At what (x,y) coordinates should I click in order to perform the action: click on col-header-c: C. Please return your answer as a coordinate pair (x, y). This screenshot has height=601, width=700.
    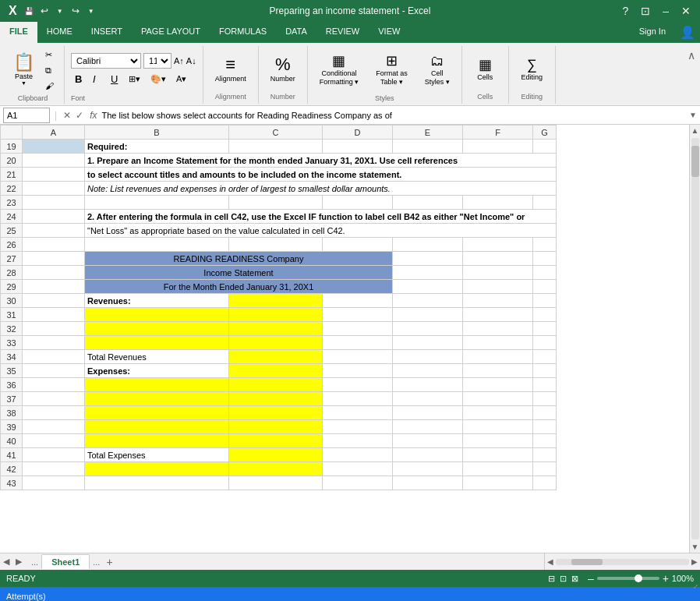
    Looking at the image, I should click on (276, 133).